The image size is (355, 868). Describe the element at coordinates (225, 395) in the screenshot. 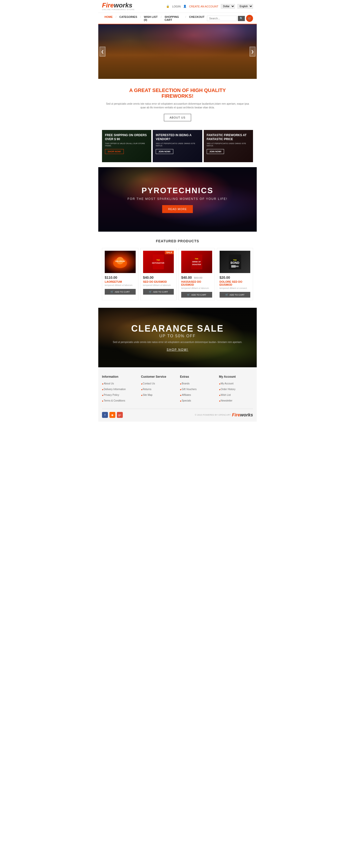

I see `footer-link-wish-list: Wish List` at that location.